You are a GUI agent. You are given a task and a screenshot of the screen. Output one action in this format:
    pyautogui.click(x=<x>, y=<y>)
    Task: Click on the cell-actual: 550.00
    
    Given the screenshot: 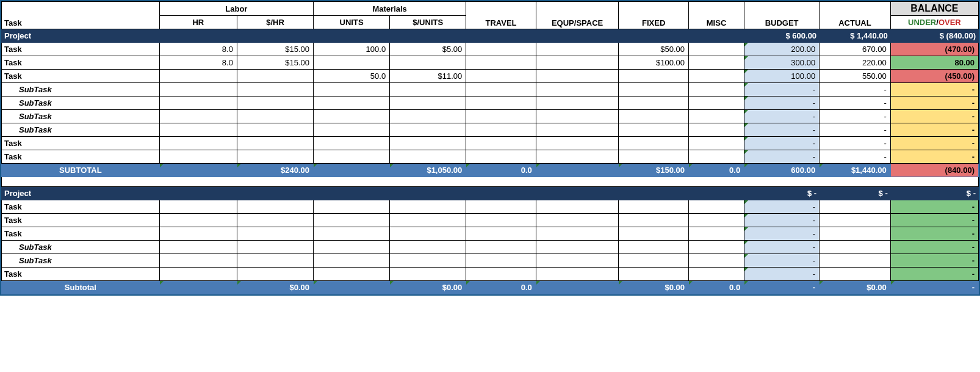 What is the action you would take?
    pyautogui.click(x=856, y=76)
    